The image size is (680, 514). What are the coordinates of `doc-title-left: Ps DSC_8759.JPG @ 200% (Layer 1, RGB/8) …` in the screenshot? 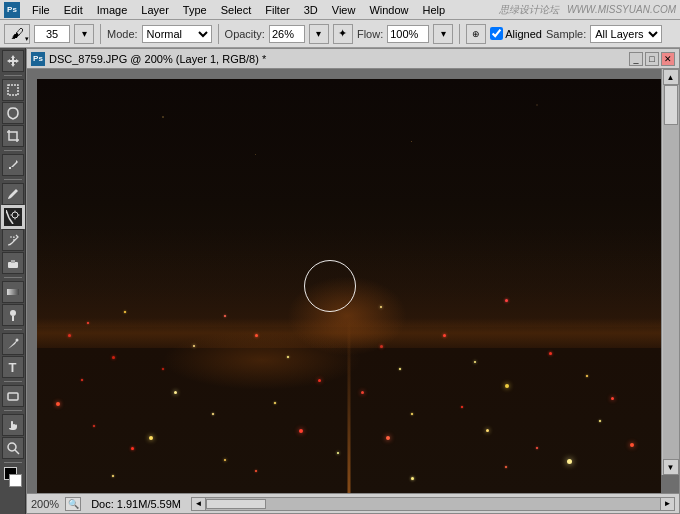 It's located at (148, 59).